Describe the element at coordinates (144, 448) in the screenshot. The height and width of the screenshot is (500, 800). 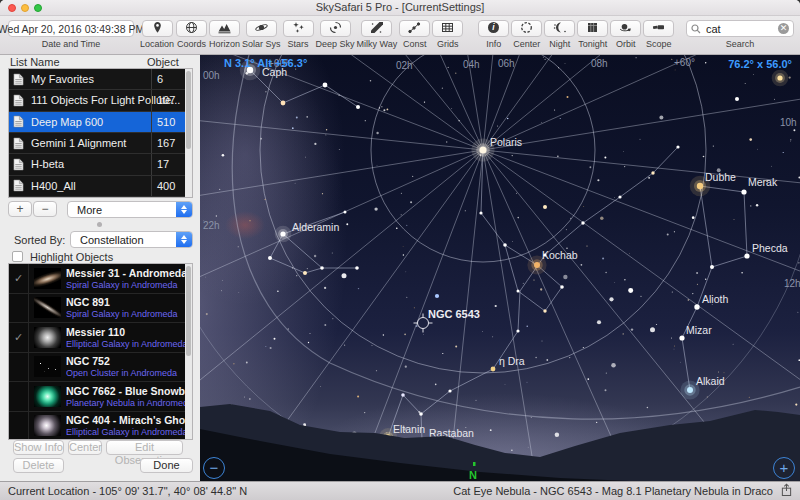
I see `edit-observation-button: Edit Observation` at that location.